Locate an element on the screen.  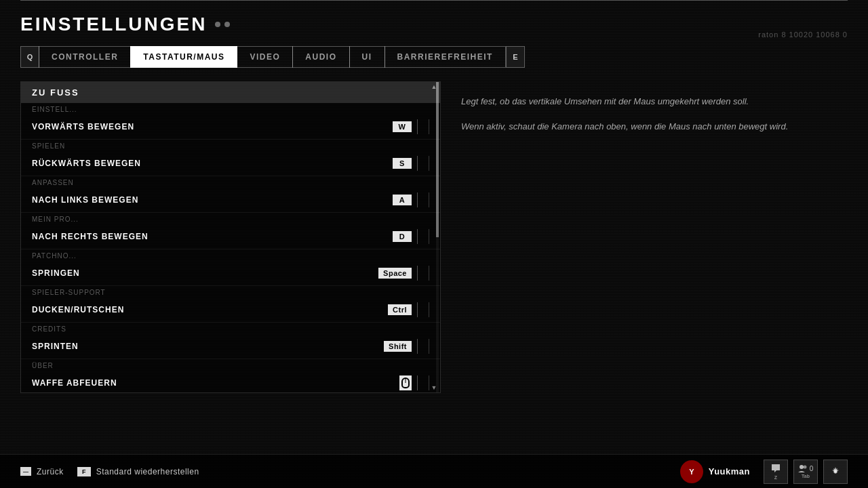
category-support: SPIELER-SUPPORT is located at coordinates (231, 291).